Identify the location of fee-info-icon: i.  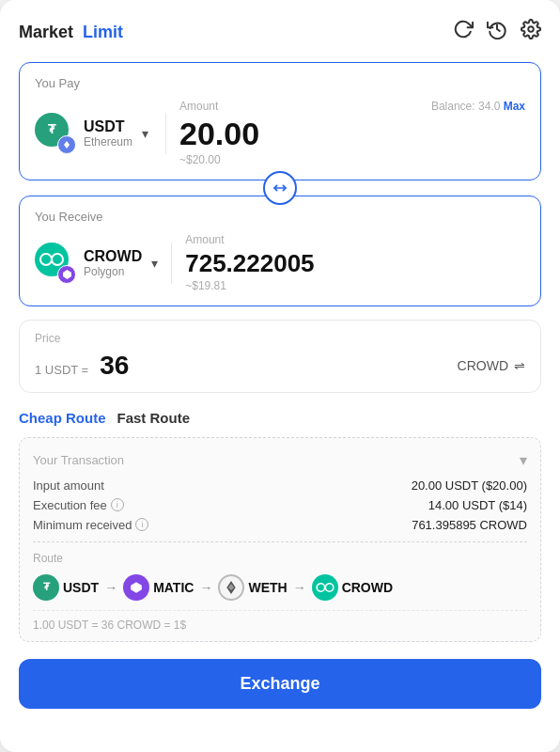
(117, 505).